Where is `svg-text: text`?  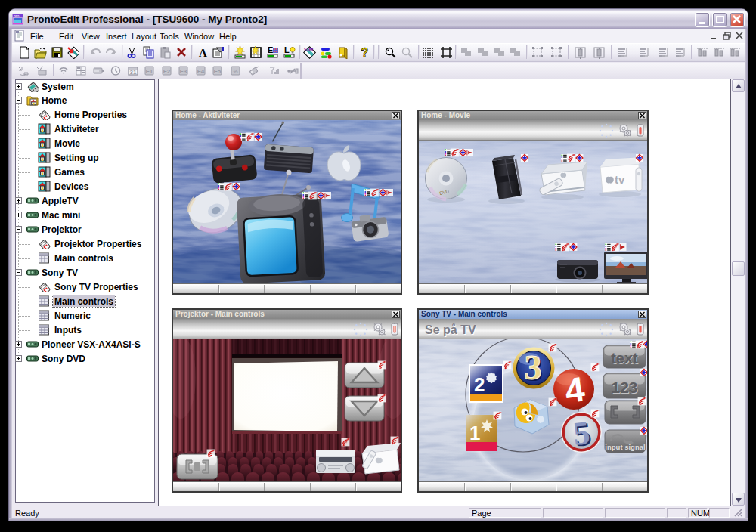
svg-text: text is located at coordinates (624, 358).